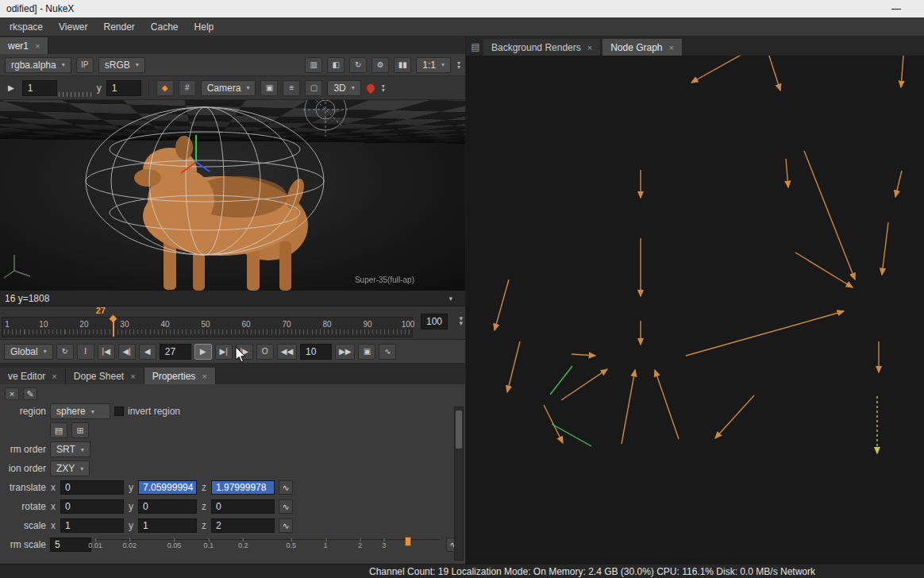  I want to click on tab-dope-sheet: Dope Sheet ×, so click(105, 376).